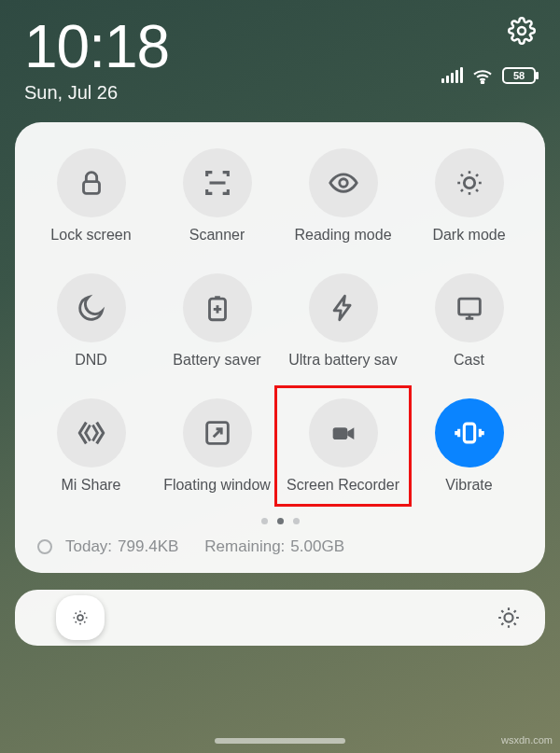  I want to click on mi-share-toggle, so click(91, 433).